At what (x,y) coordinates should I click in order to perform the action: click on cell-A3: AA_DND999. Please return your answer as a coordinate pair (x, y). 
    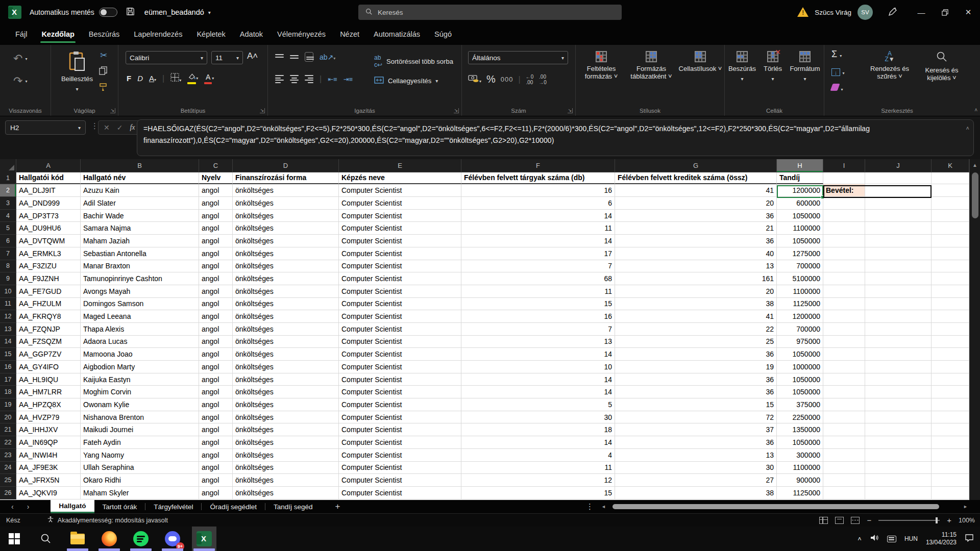
    Looking at the image, I should click on (48, 203).